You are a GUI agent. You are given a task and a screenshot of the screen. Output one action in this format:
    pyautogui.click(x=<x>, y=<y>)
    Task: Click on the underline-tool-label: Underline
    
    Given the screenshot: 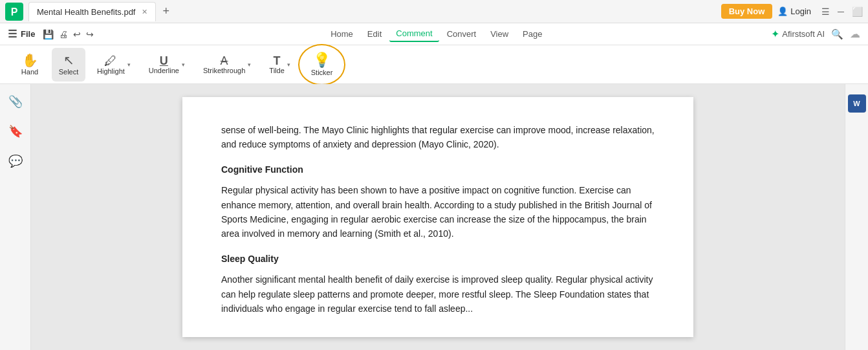 What is the action you would take?
    pyautogui.click(x=164, y=71)
    